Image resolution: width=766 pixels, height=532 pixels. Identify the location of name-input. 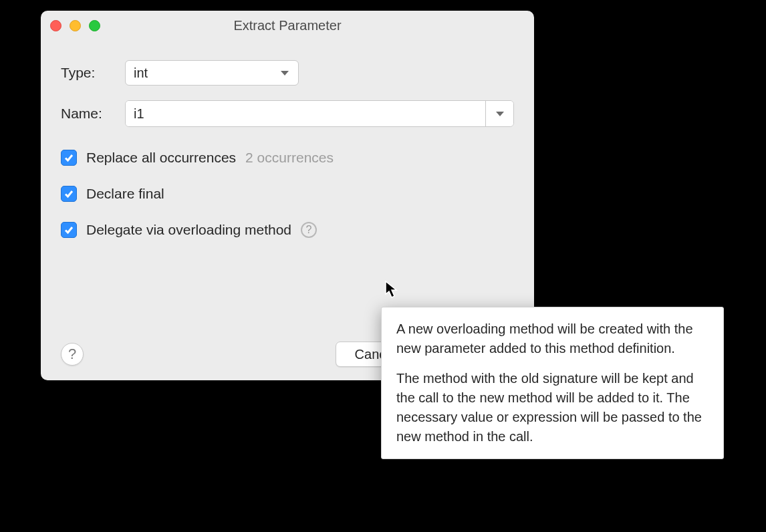
(305, 114).